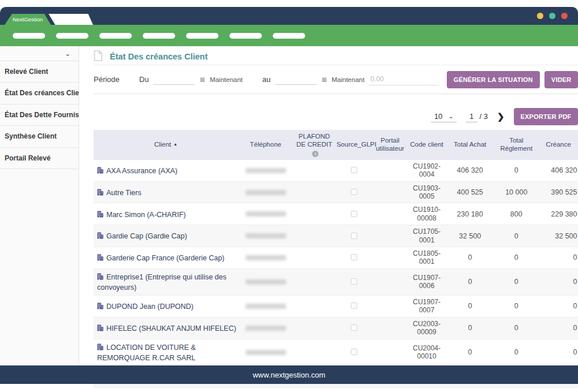  What do you see at coordinates (166, 390) in the screenshot?
I see `total-label: Total` at bounding box center [166, 390].